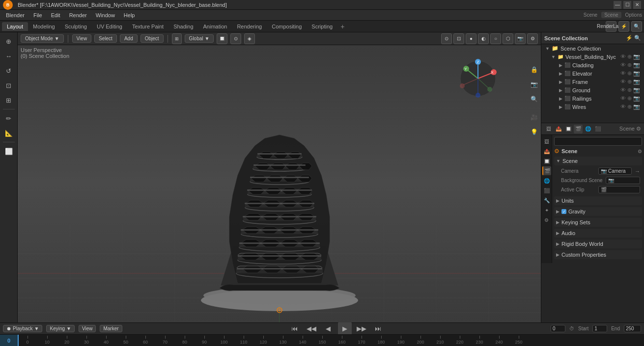 The height and width of the screenshot is (346, 644). I want to click on timeline-view-button: View, so click(87, 329).